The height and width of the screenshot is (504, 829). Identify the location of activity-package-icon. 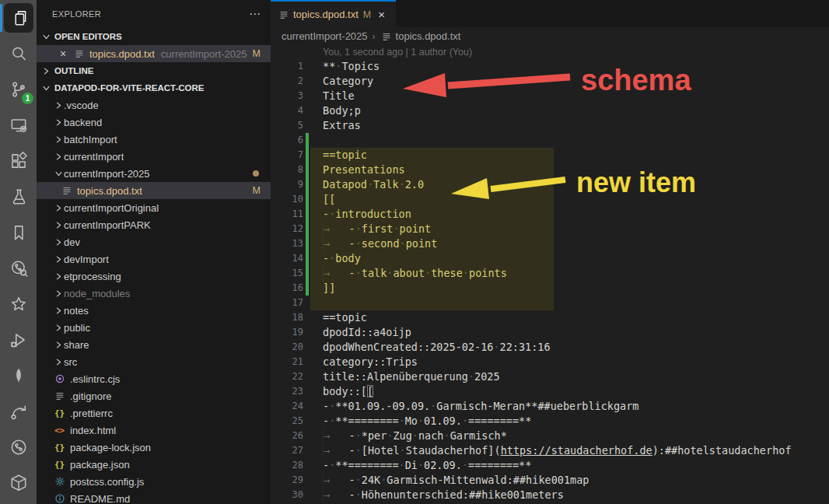
(19, 483).